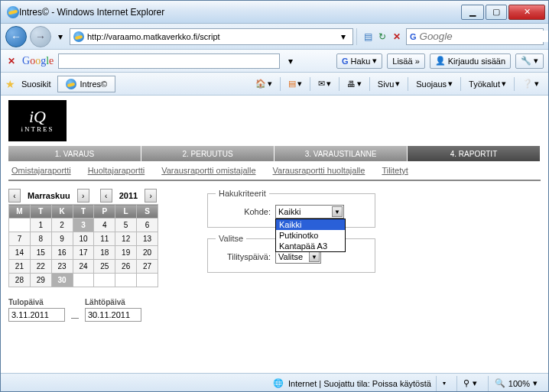 The height and width of the screenshot is (392, 549). What do you see at coordinates (359, 61) in the screenshot?
I see `haku-button: GHaku ▾` at bounding box center [359, 61].